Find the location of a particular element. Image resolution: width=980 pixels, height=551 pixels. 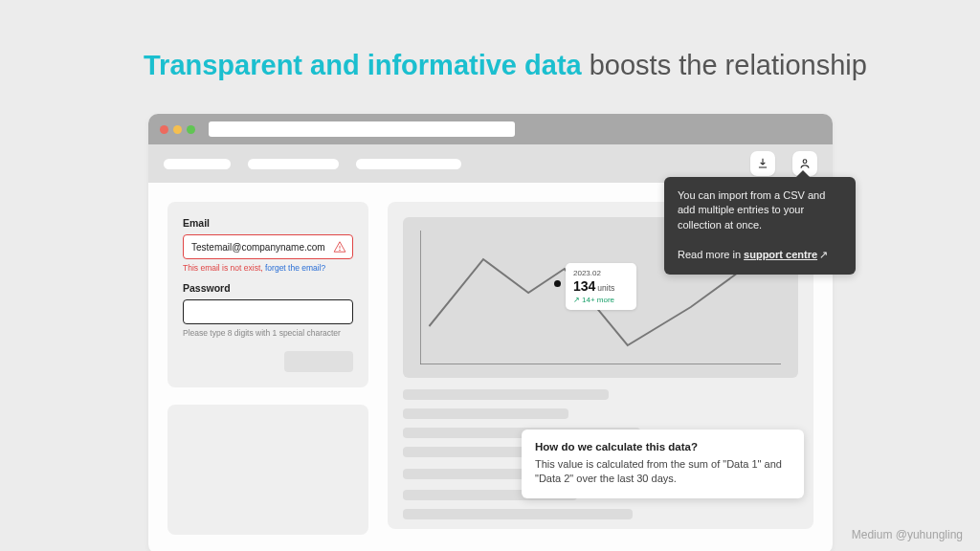

submit-button is located at coordinates (319, 362).